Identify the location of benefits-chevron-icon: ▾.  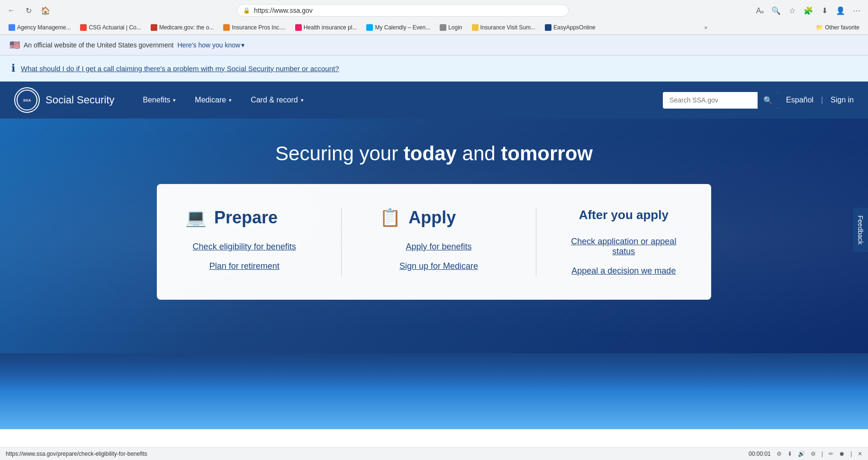
(174, 101).